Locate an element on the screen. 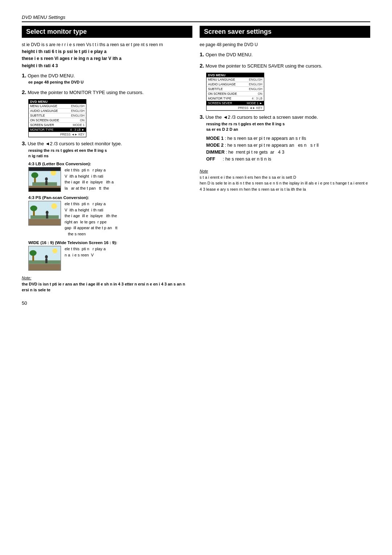 The height and width of the screenshot is (555, 392). option-image-wide is located at coordinates (45, 258).